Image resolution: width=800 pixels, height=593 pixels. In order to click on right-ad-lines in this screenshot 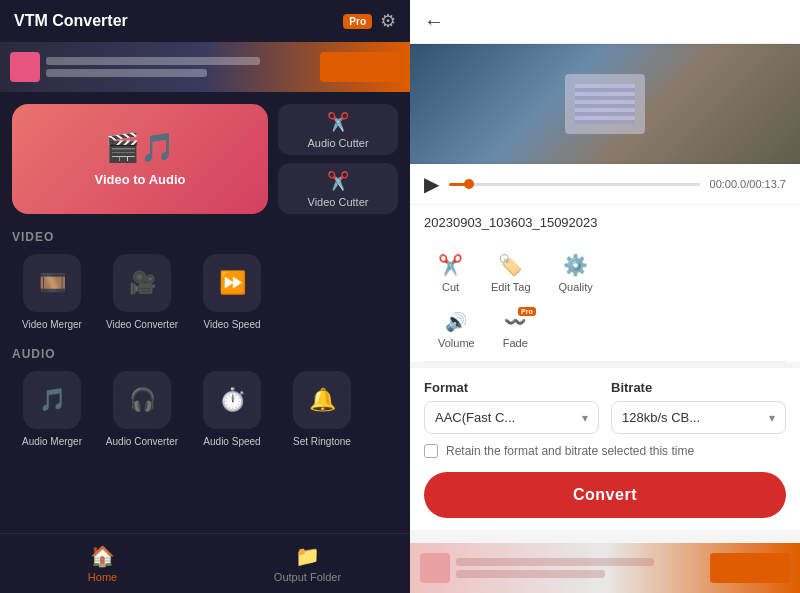, I will do `click(580, 568)`.